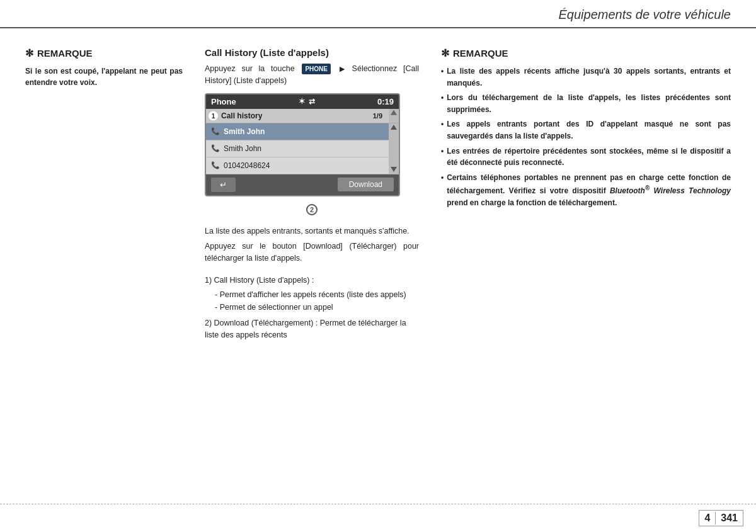  I want to click on remarque-star-right: ✻, so click(445, 53).